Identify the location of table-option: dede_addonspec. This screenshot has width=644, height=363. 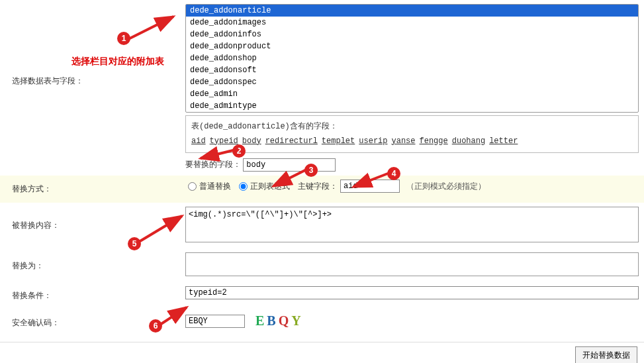
(412, 82).